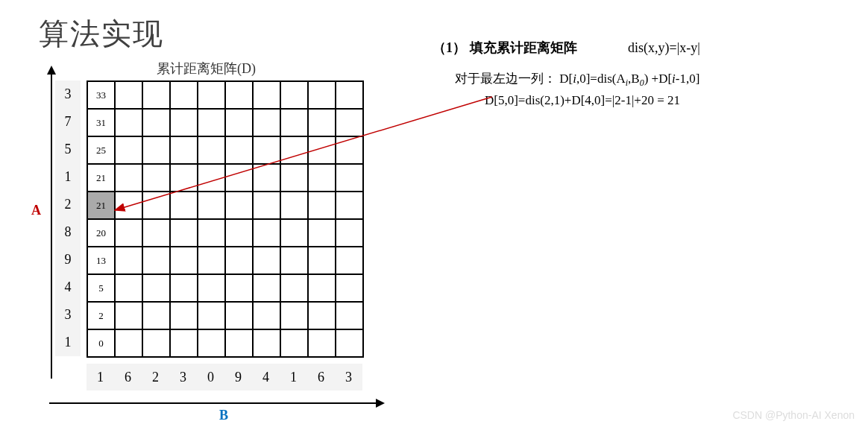 This screenshot has width=868, height=430. I want to click on step-line: （1） 填充累计距离矩阵 dis(x,y)=|x-y|, so click(641, 48).